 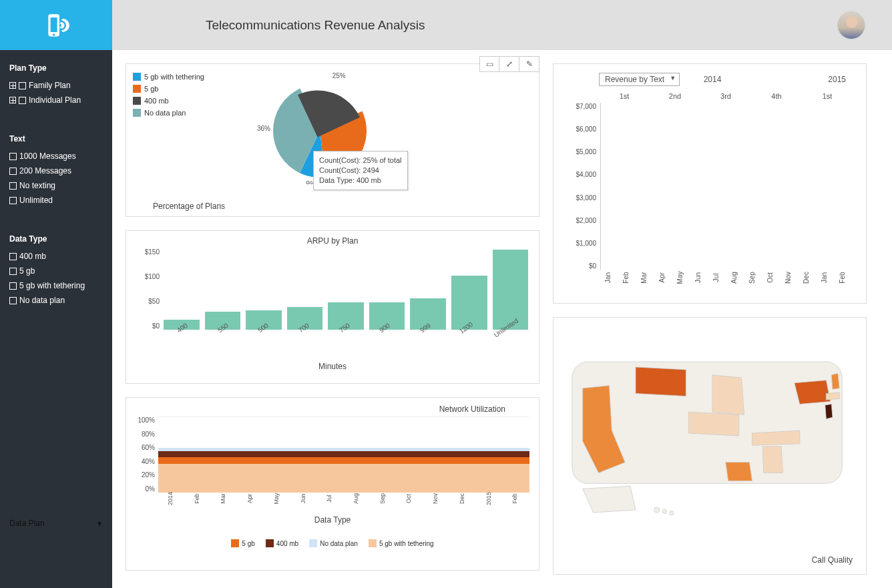 I want to click on revenue-x-axis: JanFebMarAprMayJunJulAugSepOctNovDecJanF…, so click(x=726, y=277).